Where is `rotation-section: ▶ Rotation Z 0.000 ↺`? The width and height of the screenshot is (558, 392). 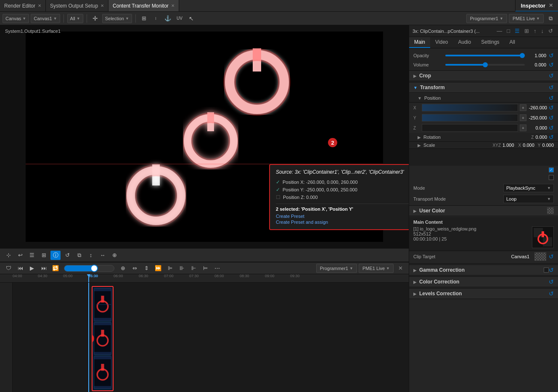 rotation-section: ▶ Rotation Z 0.000 ↺ is located at coordinates (484, 137).